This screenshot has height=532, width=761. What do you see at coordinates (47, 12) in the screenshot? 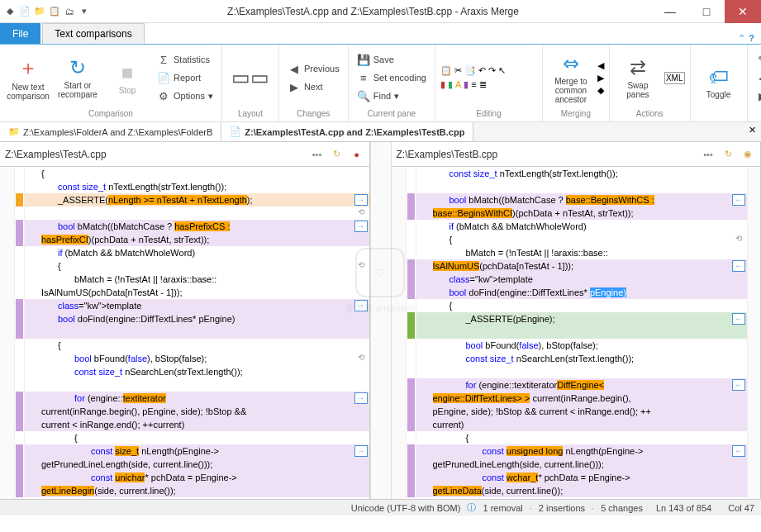
I see `quick-access: ◆ 📄 📁 📋 🗂 ▾` at bounding box center [47, 12].